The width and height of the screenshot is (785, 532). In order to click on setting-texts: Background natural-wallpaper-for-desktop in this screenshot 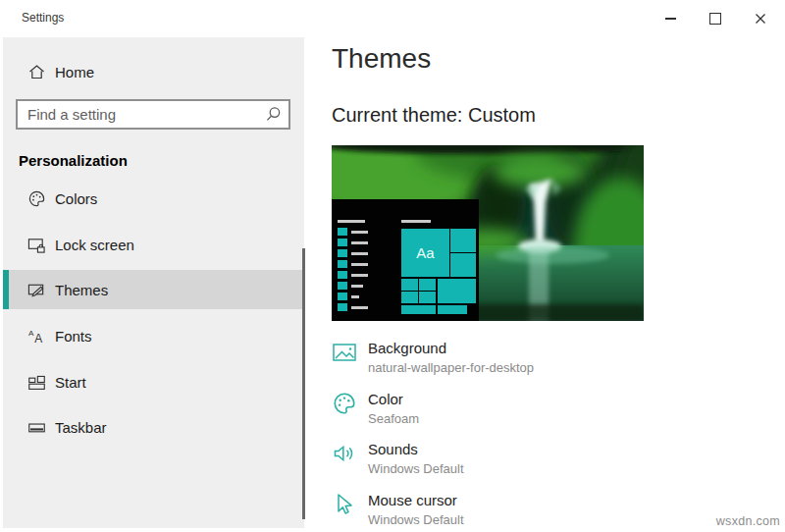, I will do `click(451, 357)`.